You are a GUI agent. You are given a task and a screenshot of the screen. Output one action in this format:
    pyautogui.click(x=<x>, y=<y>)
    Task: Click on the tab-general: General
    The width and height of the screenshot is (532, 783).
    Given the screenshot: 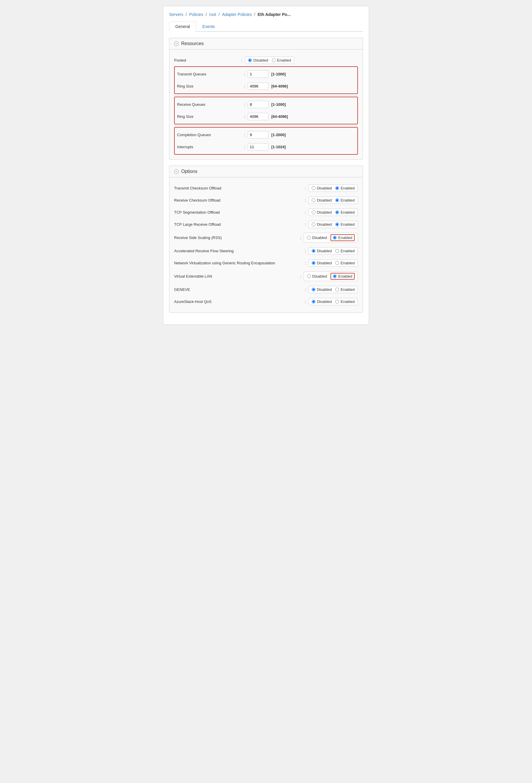 What is the action you would take?
    pyautogui.click(x=182, y=27)
    